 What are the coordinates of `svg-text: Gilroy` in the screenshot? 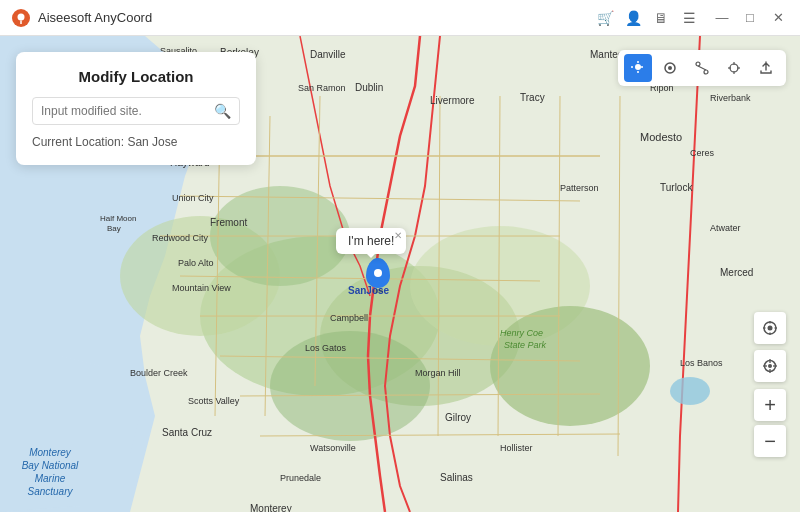 It's located at (458, 418).